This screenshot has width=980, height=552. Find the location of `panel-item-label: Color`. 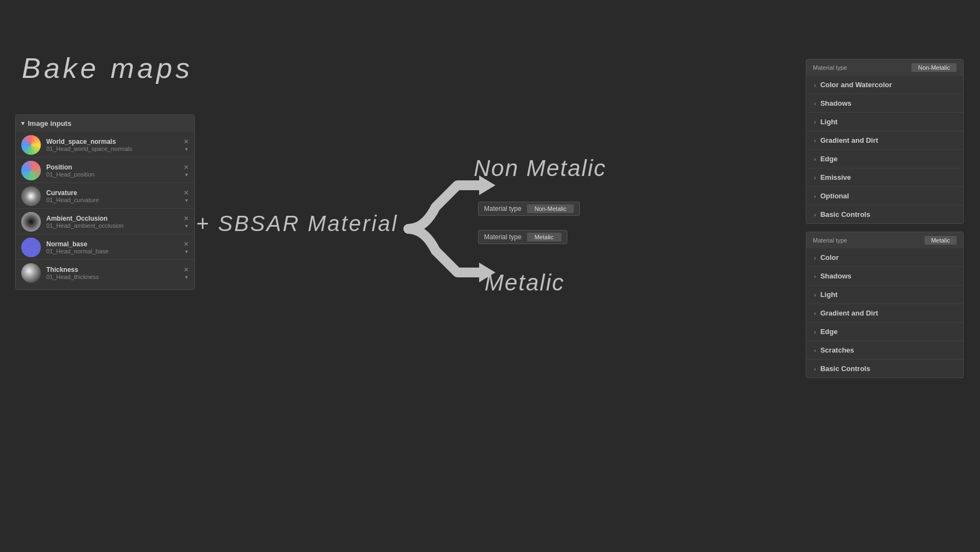

panel-item-label: Color is located at coordinates (830, 257).